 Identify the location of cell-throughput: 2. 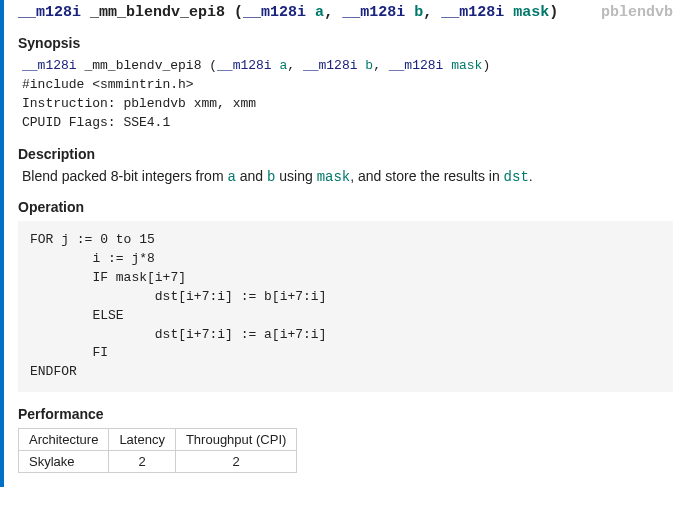
(236, 462).